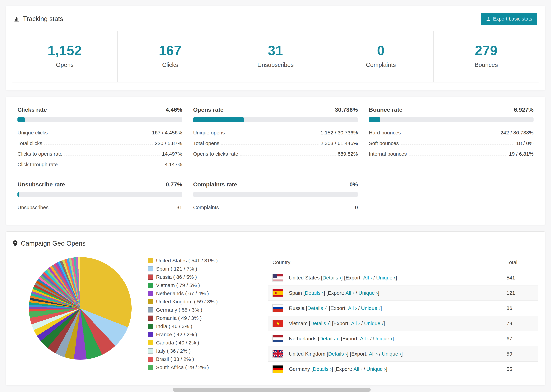 This screenshot has height=392, width=551. I want to click on country-total: 67, so click(521, 339).